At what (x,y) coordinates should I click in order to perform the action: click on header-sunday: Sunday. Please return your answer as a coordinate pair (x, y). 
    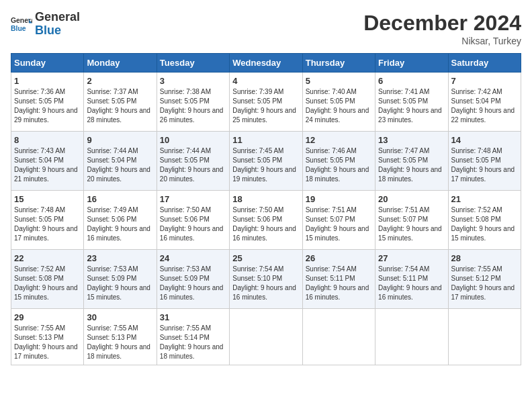
    Looking at the image, I should click on (48, 63).